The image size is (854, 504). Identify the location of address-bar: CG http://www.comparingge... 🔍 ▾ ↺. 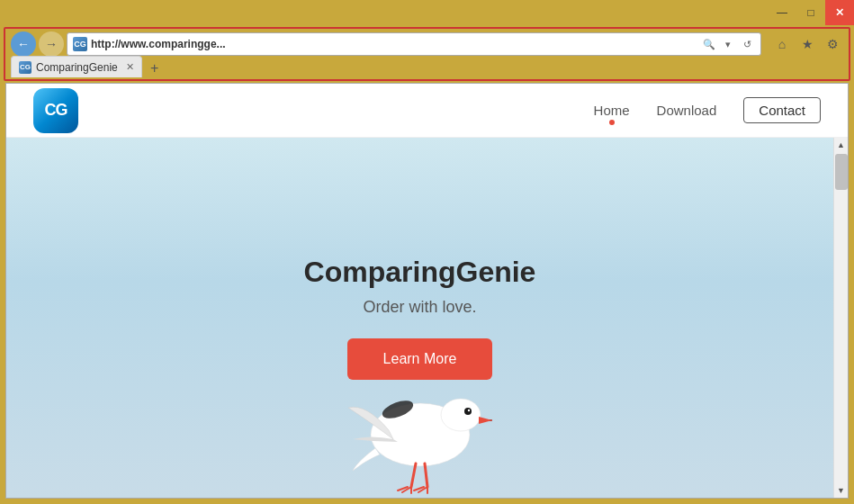
(414, 44).